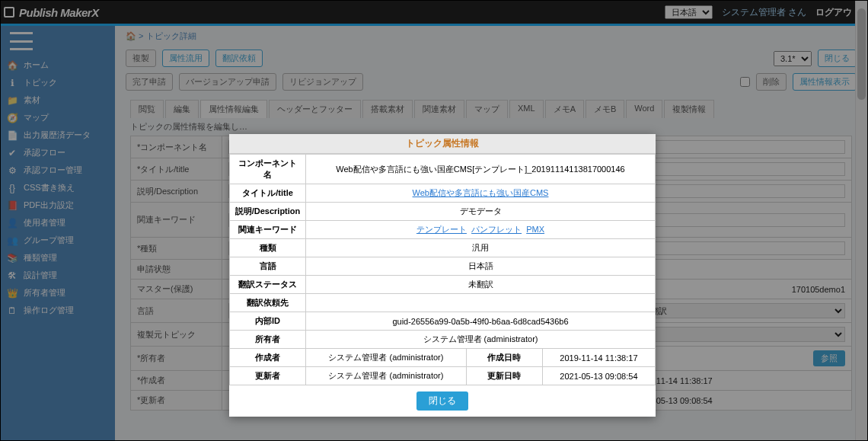  I want to click on kw-link: テンプレート, so click(442, 229).